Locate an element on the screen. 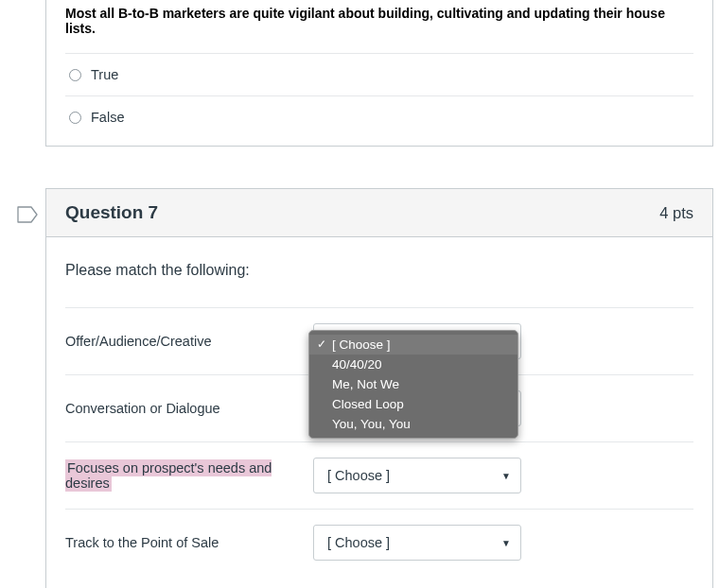 The width and height of the screenshot is (719, 588). dropdown-option-404020: 40/40/20 is located at coordinates (413, 365).